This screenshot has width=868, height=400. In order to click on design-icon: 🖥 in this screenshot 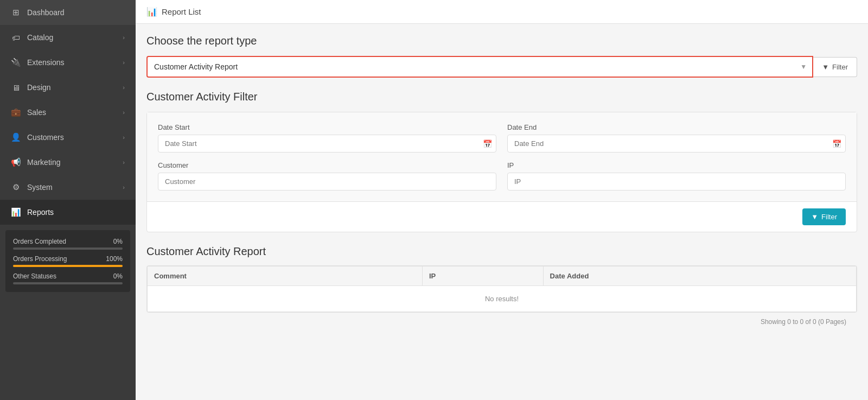, I will do `click(16, 87)`.